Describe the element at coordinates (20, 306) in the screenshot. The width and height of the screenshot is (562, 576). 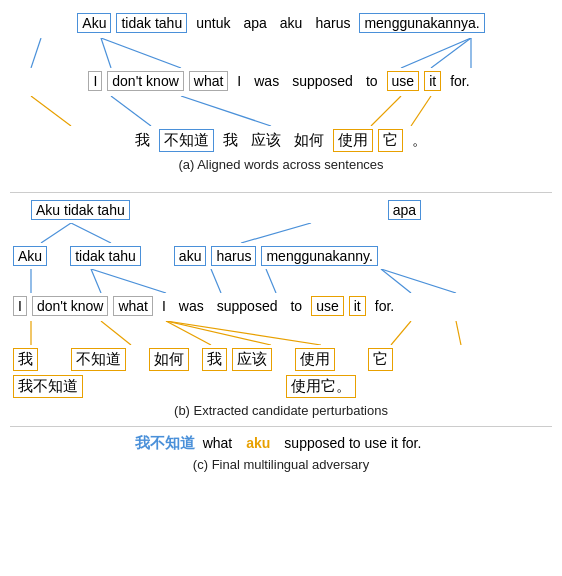
I see `token-I-b: I` at that location.